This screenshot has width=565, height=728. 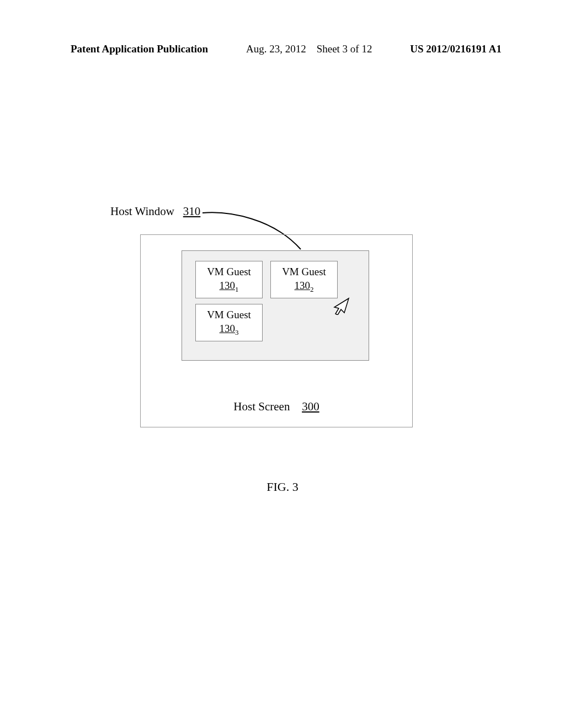 I want to click on vm-guest-ref-3: 1303, so click(x=230, y=330).